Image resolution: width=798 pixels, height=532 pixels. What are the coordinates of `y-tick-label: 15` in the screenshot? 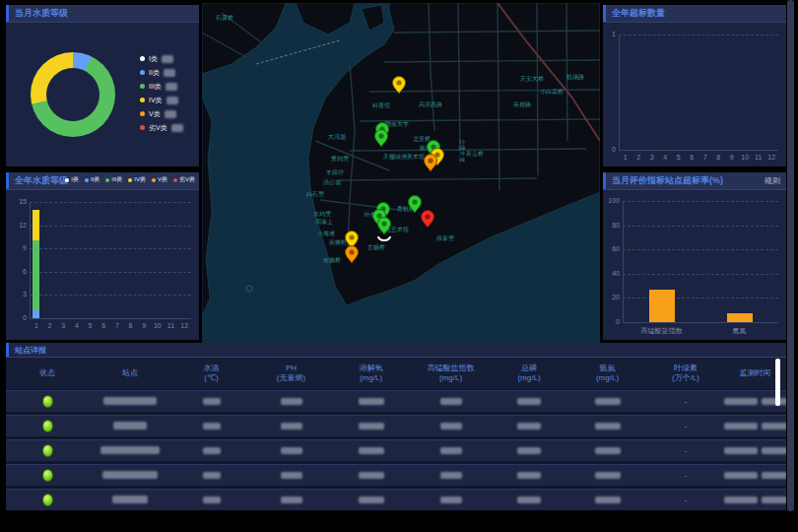 It's located at (18, 201).